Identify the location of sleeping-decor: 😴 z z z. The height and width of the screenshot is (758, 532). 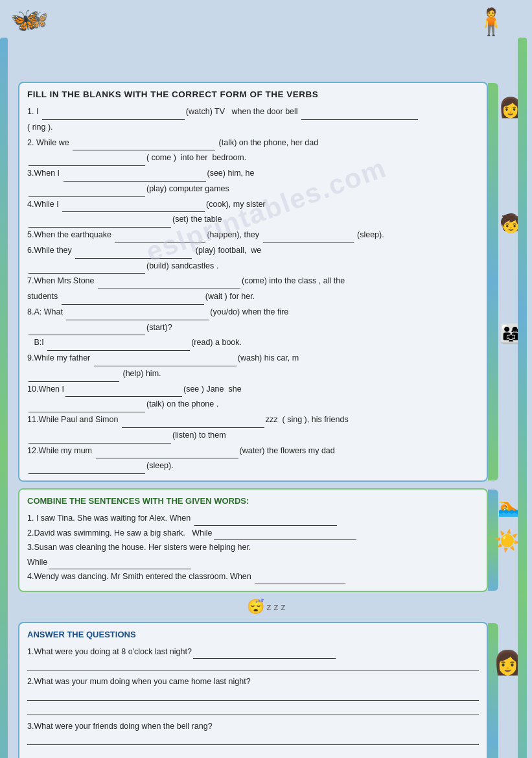
(266, 607).